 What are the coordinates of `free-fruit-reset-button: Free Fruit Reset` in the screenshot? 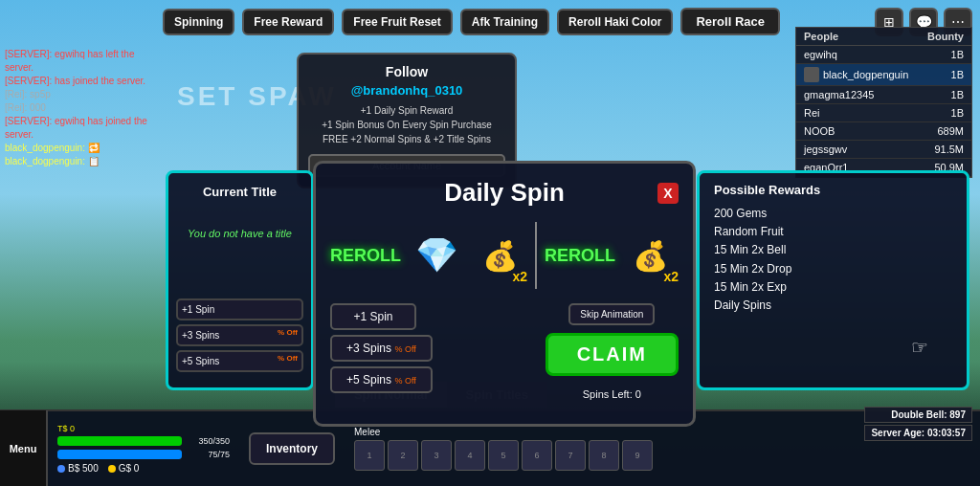 It's located at (396, 22).